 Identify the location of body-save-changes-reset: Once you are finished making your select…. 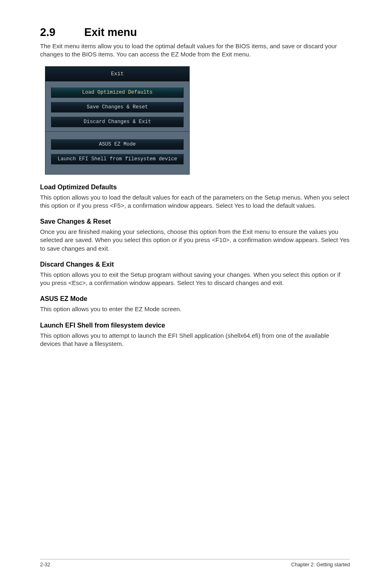
(195, 240).